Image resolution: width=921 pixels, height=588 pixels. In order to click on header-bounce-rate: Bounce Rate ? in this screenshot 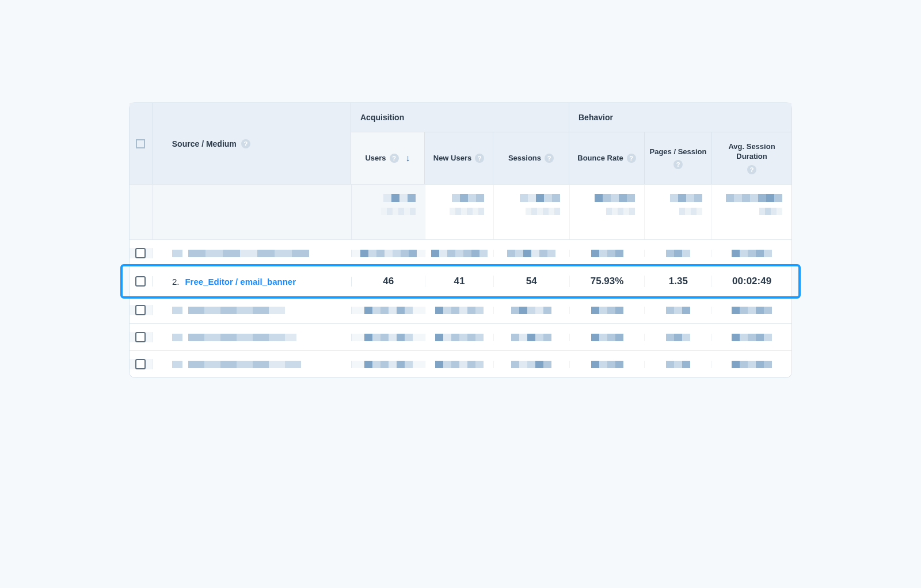, I will do `click(607, 158)`.